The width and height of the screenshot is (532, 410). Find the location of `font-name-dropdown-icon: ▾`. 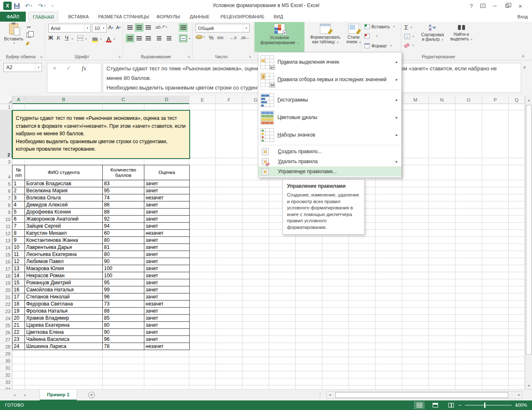

font-name-dropdown-icon: ▾ is located at coordinates (87, 28).